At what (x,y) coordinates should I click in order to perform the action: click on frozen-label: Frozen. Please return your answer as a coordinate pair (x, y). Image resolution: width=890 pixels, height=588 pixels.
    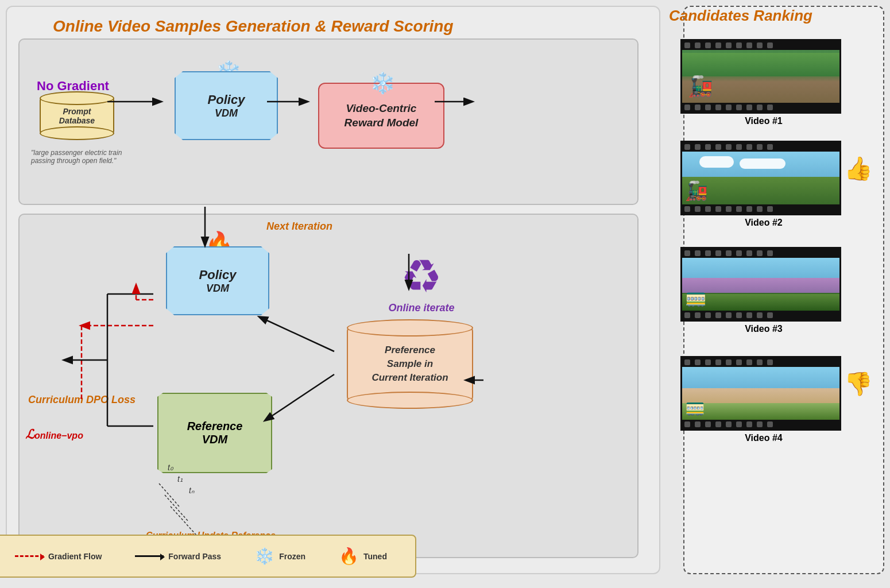
    Looking at the image, I should click on (292, 556).